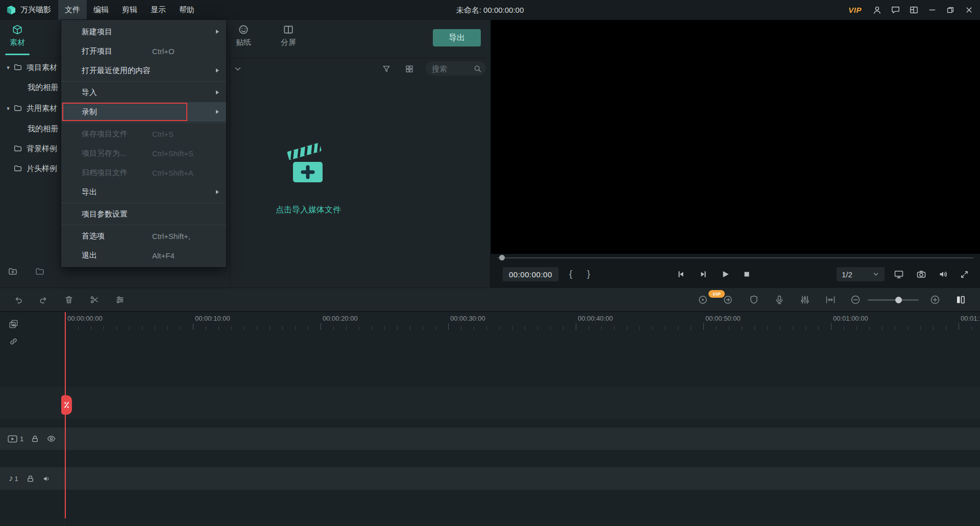  What do you see at coordinates (144, 92) in the screenshot?
I see `menu-item-import: 导入` at bounding box center [144, 92].